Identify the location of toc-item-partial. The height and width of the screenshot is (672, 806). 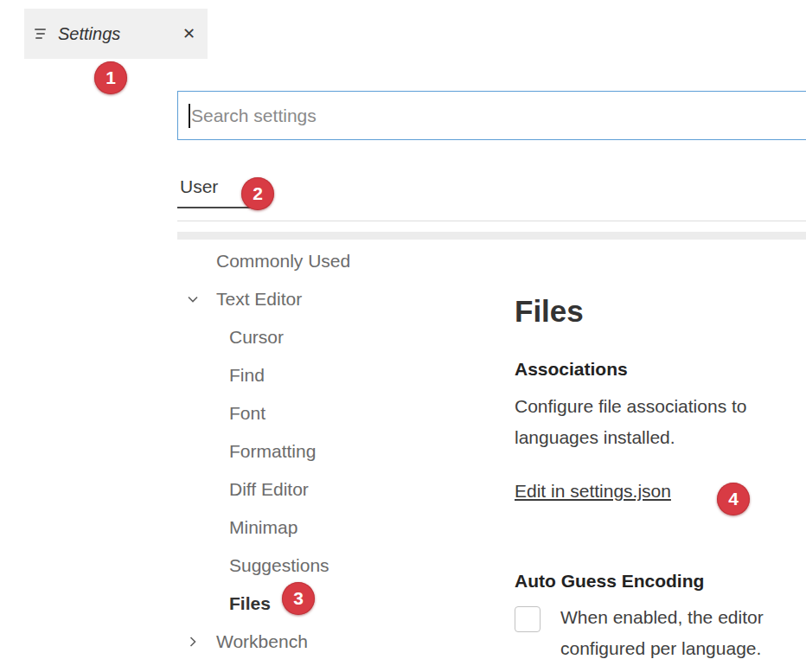
(344, 666).